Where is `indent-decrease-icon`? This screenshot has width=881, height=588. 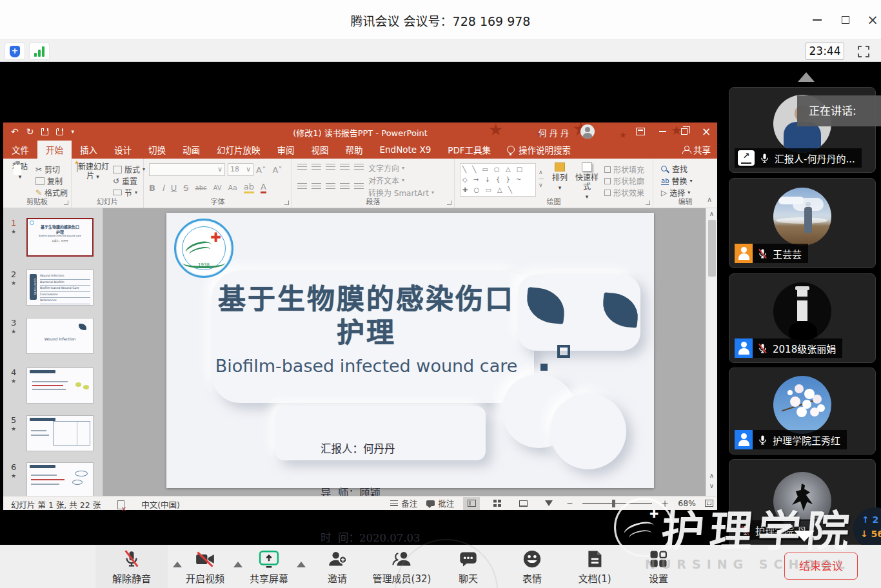 indent-decrease-icon is located at coordinates (330, 168).